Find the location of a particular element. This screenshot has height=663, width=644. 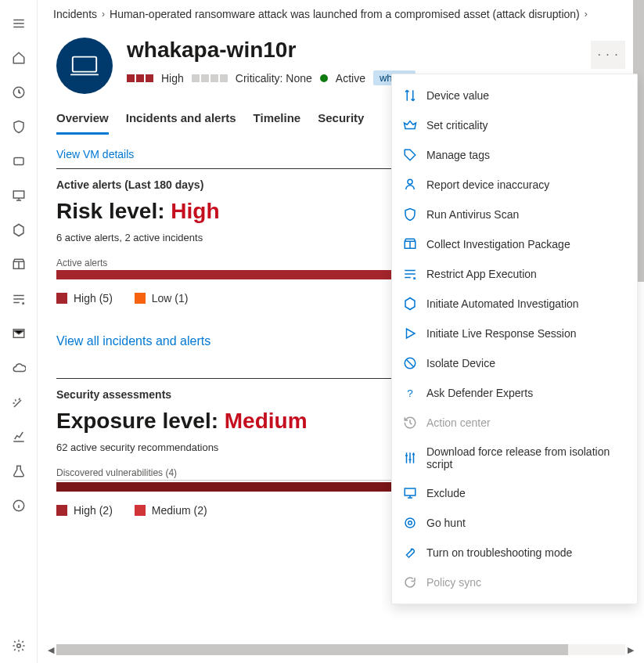

menu-item-run-antivirus-scan: Run Antivirus Scan is located at coordinates (515, 214).